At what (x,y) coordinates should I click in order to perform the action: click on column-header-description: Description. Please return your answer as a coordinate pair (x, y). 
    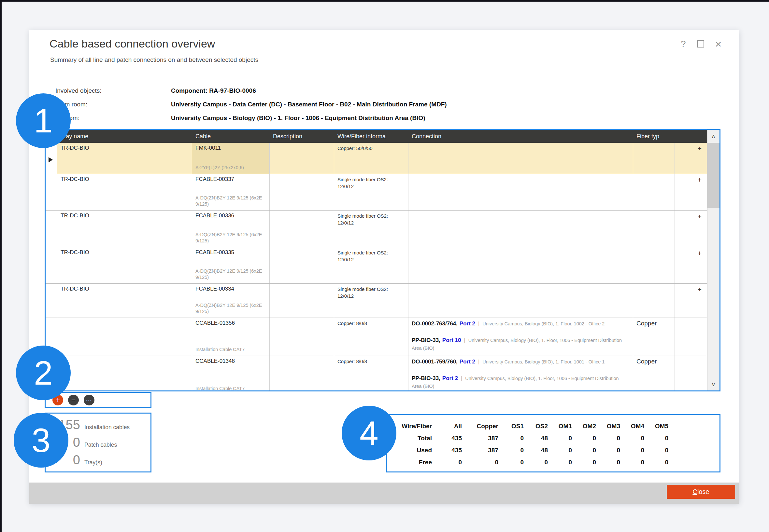
    Looking at the image, I should click on (302, 136).